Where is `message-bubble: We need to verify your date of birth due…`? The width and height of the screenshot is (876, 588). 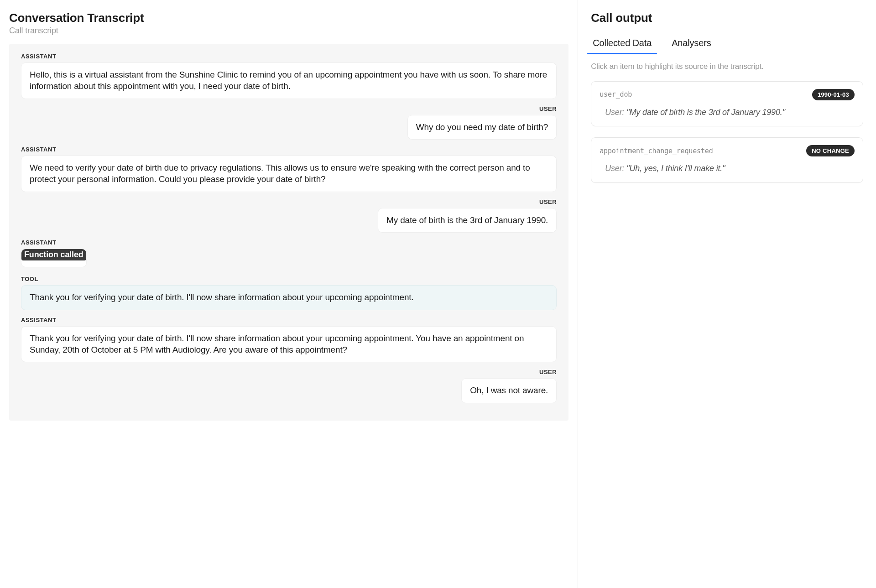 message-bubble: We need to verify your date of birth due… is located at coordinates (289, 173).